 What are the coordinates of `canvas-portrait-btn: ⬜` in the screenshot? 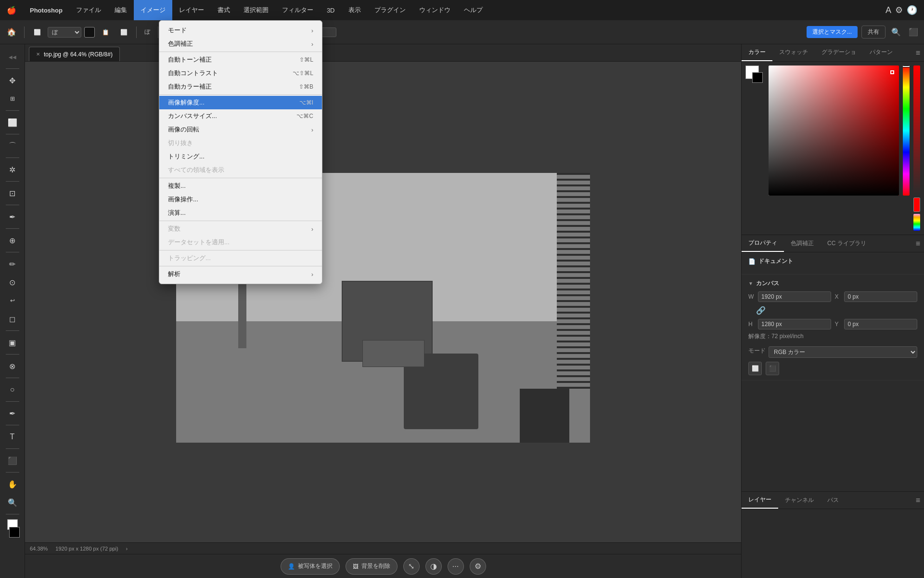 It's located at (755, 368).